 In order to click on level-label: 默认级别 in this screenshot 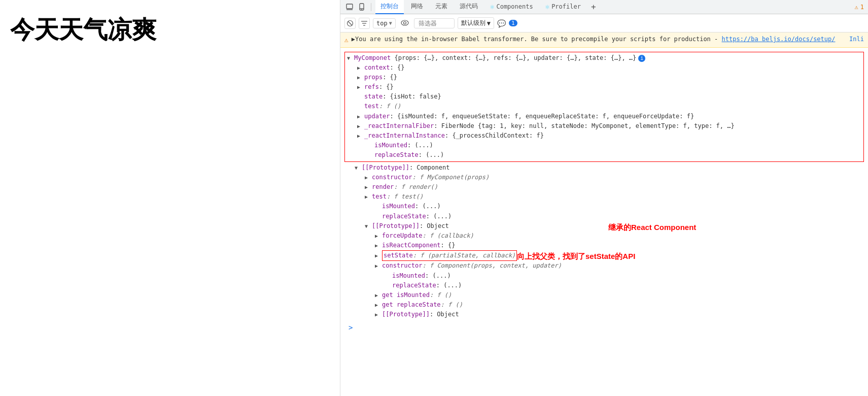, I will do `click(473, 23)`.